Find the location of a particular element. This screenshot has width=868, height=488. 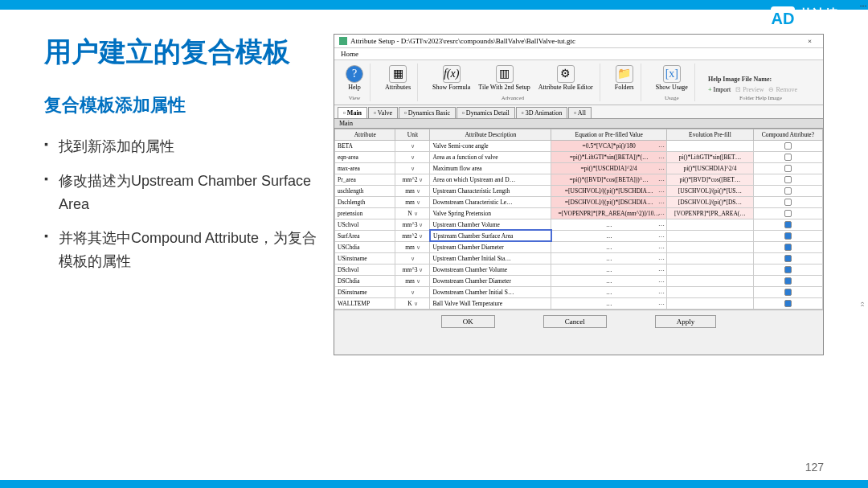

section-label: Main is located at coordinates (579, 124).